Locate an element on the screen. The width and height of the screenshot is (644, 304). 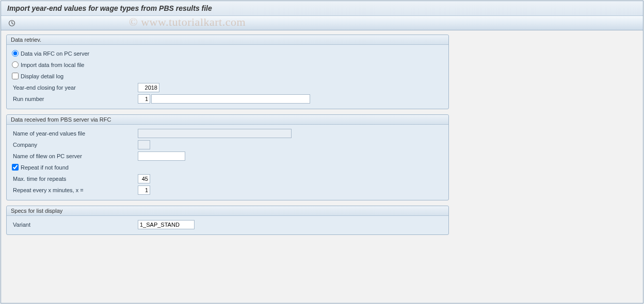
radio-rfc: Data via RFC on PC server is located at coordinates (50, 54).